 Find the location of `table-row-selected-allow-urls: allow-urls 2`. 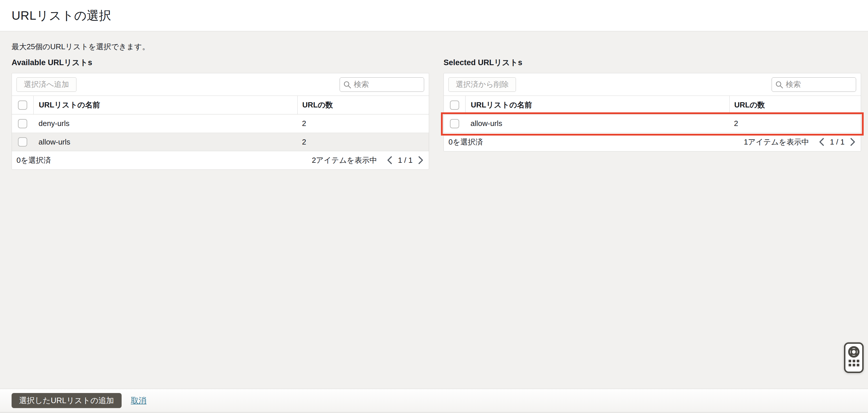

table-row-selected-allow-urls: allow-urls 2 is located at coordinates (652, 123).